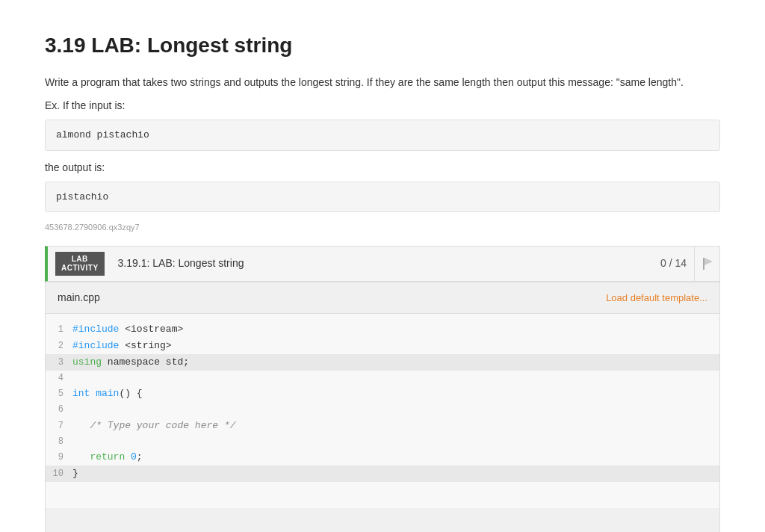  What do you see at coordinates (59, 378) in the screenshot?
I see `line-number-4: 4` at bounding box center [59, 378].